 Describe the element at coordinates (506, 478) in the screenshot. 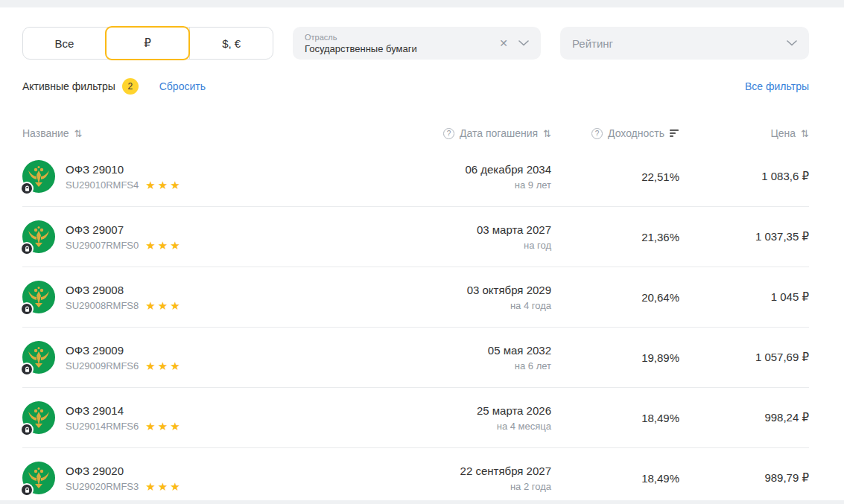

I see `maturity-cell: 22 сентября 2027 на 2 года` at that location.